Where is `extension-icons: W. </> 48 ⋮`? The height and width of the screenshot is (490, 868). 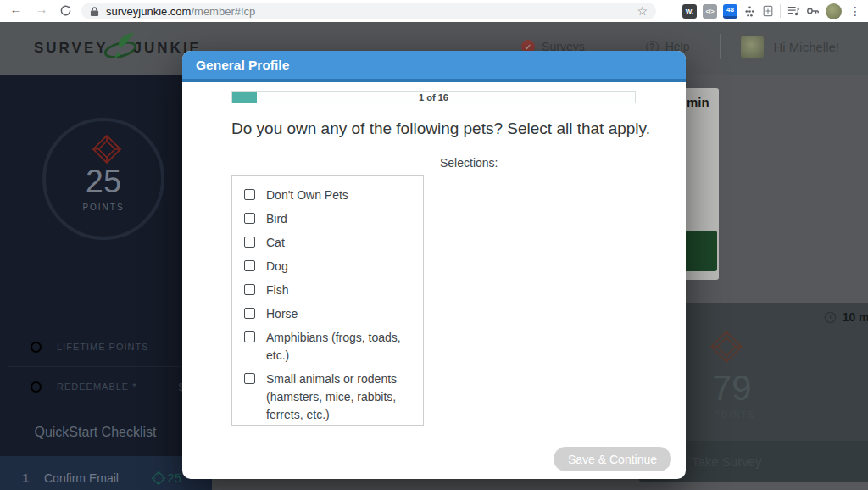 extension-icons: W. </> 48 ⋮ is located at coordinates (773, 11).